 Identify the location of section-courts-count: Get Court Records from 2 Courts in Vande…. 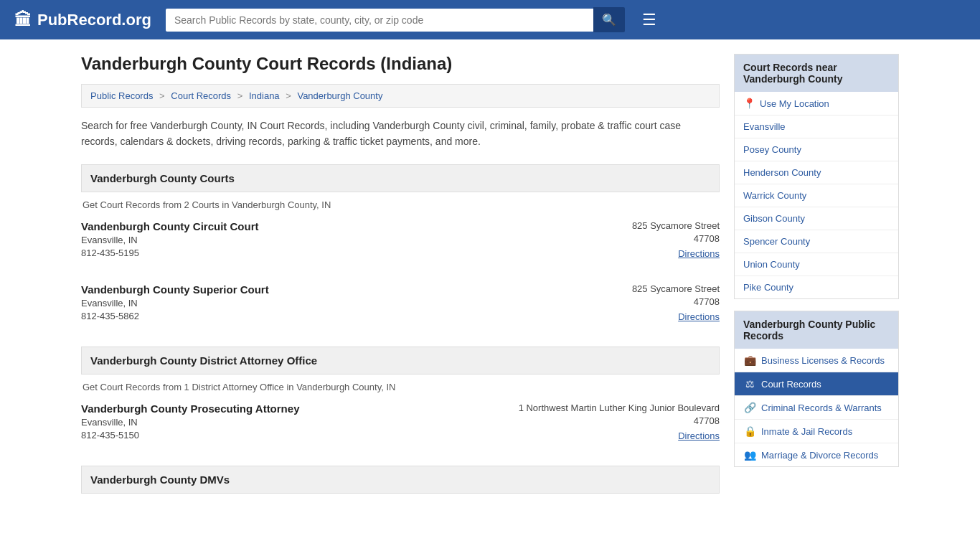
(400, 205).